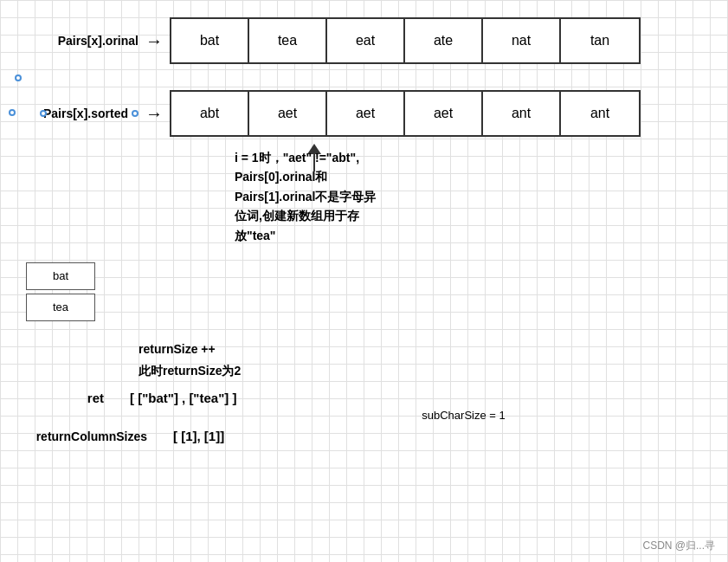 The width and height of the screenshot is (728, 562). What do you see at coordinates (600, 41) in the screenshot?
I see `cell-orinal-5: tan` at bounding box center [600, 41].